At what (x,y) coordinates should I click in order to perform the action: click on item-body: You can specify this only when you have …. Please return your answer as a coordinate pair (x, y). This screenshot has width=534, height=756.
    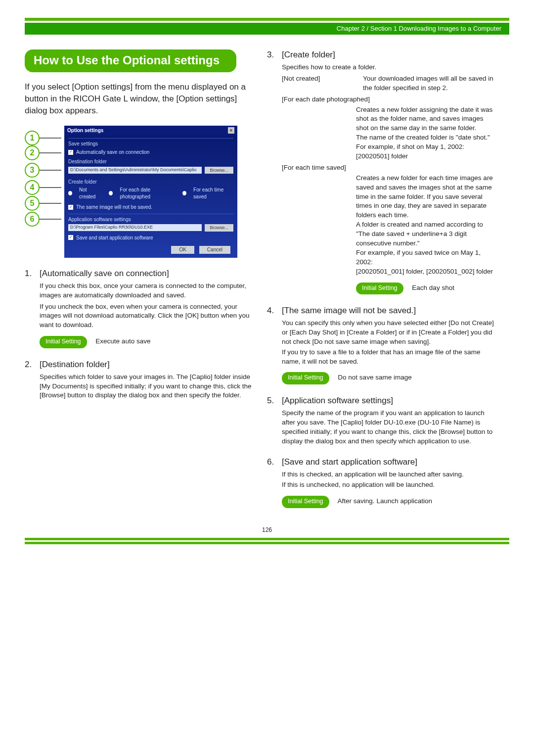
    Looking at the image, I should click on (388, 351).